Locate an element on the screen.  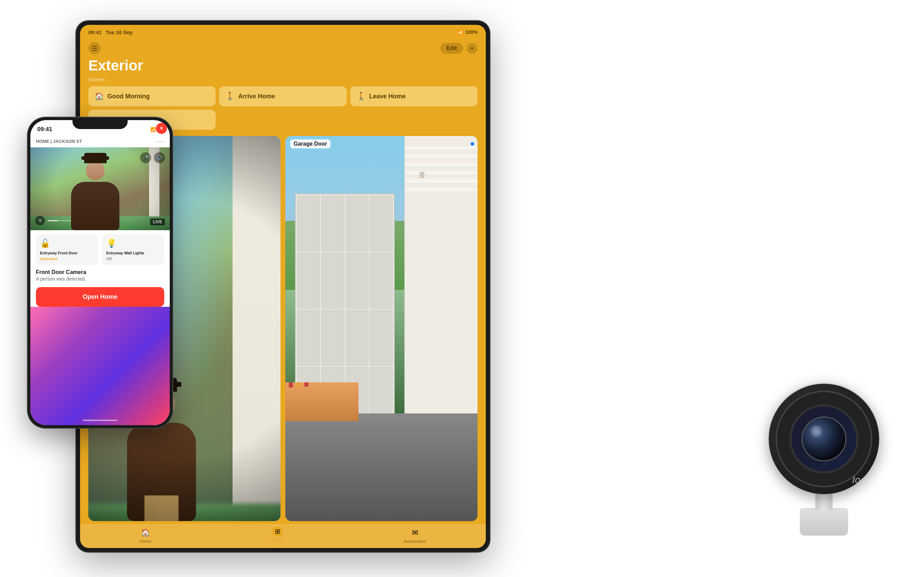
lights-icon: 💡 is located at coordinates (134, 243).